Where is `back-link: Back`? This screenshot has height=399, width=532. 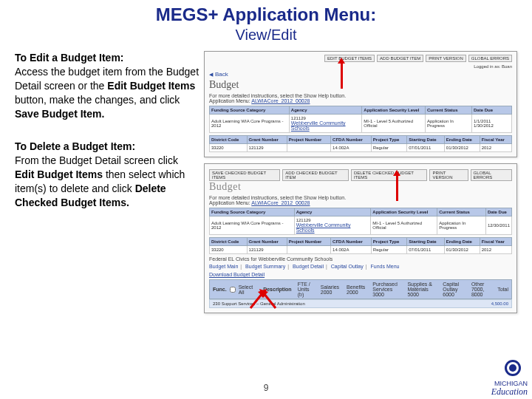
back-link: Back is located at coordinates (361, 74).